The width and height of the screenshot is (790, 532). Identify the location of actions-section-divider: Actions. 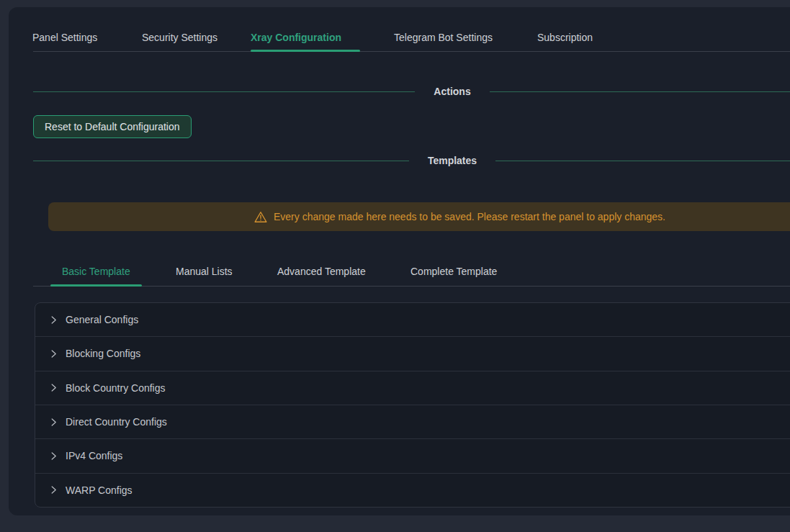
(412, 91).